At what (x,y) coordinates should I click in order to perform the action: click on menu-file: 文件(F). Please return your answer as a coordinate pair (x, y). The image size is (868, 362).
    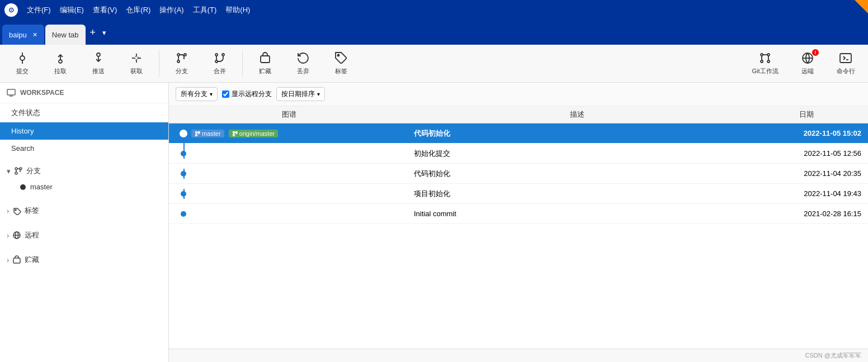
    Looking at the image, I should click on (39, 10).